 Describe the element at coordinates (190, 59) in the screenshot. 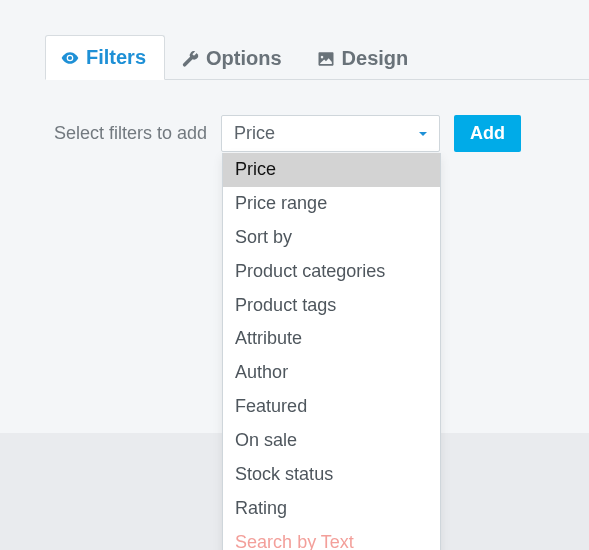

I see `wrench-icon` at that location.